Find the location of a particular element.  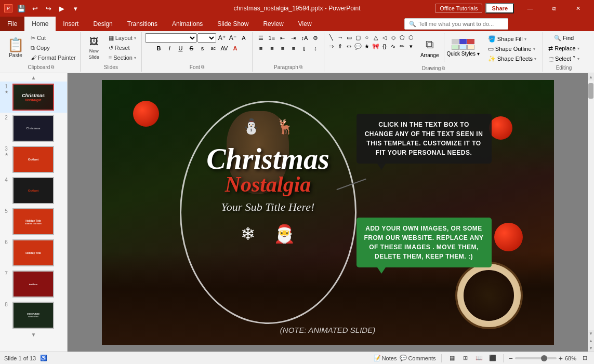

oval-shape-button: ○ is located at coordinates (367, 37).